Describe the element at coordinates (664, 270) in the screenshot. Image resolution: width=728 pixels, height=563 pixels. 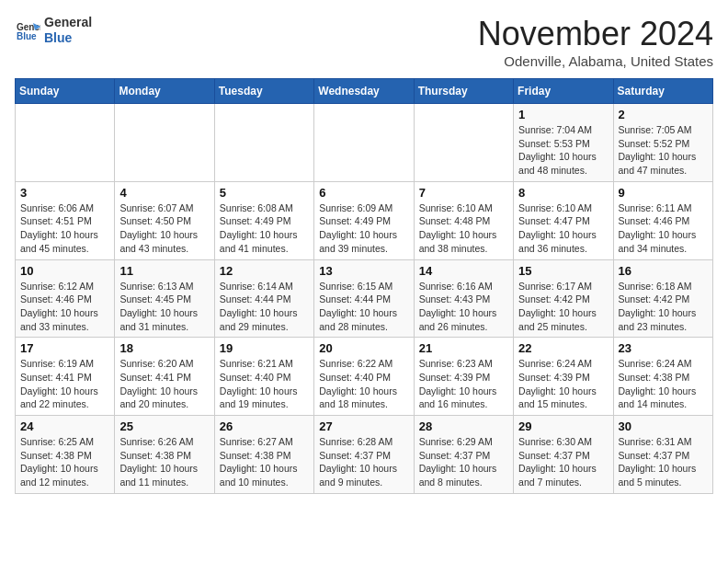
I see `day-number: 16` at that location.